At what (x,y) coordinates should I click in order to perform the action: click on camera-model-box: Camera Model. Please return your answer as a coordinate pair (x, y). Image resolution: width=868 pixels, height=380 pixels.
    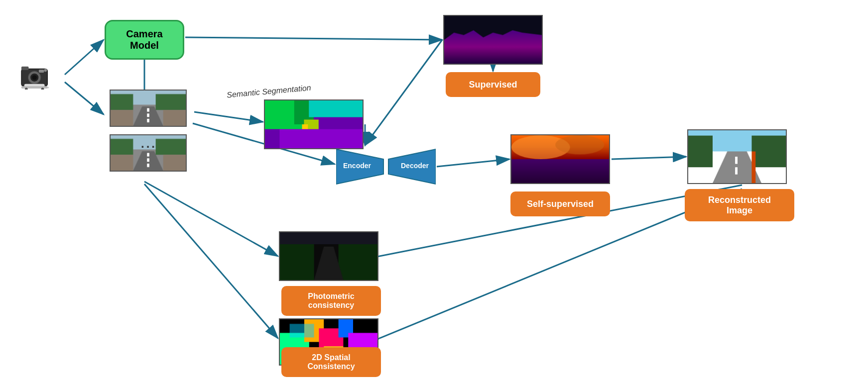
    Looking at the image, I should click on (144, 40).